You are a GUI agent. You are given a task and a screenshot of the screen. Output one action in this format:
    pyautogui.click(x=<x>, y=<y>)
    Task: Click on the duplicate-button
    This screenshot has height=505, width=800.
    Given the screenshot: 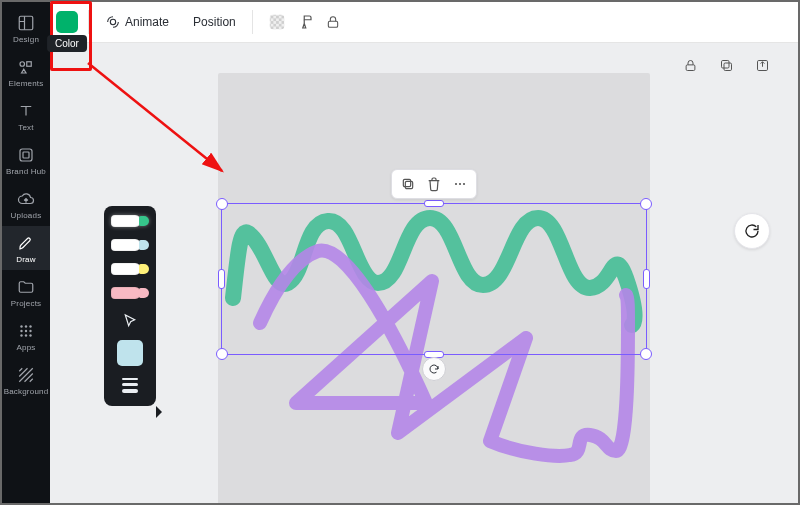 What is the action you would take?
    pyautogui.click(x=408, y=184)
    